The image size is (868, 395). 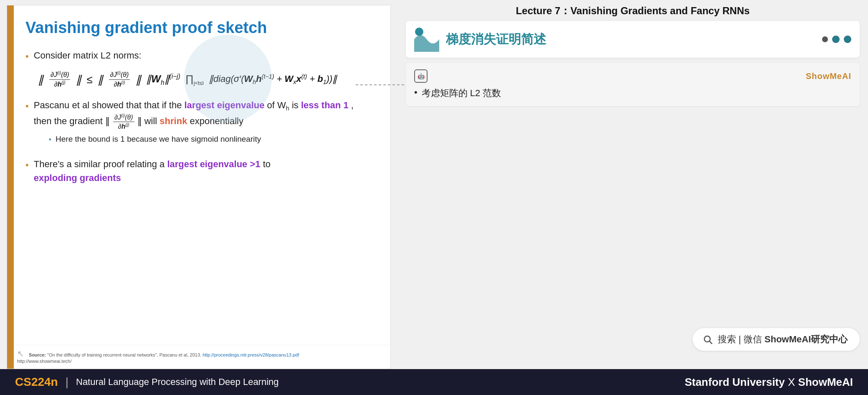 What do you see at coordinates (633, 84) in the screenshot?
I see `annotation-card: 🤖 ShowMeAI • 考虑矩阵的 L2 范数` at bounding box center [633, 84].